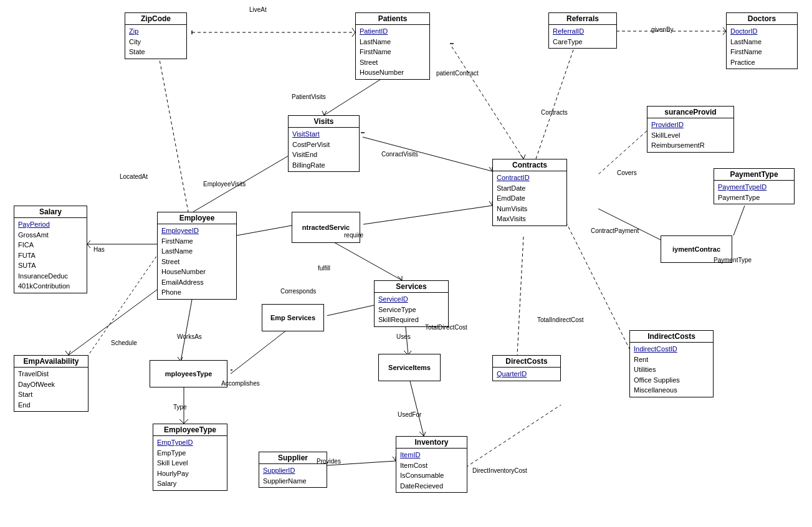  What do you see at coordinates (754, 187) in the screenshot?
I see `field-paymenttypeid: PaymentTypeID` at bounding box center [754, 187].